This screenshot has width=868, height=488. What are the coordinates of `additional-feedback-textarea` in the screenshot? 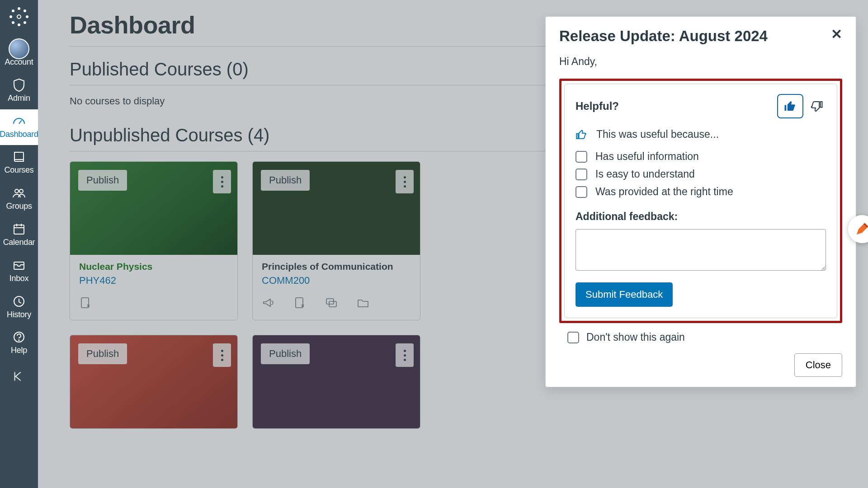 It's located at (701, 250).